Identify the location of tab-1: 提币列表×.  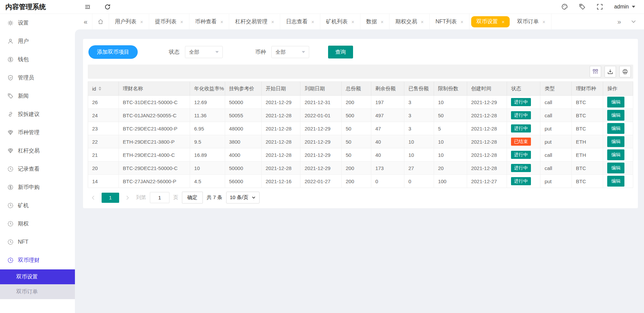
(169, 22).